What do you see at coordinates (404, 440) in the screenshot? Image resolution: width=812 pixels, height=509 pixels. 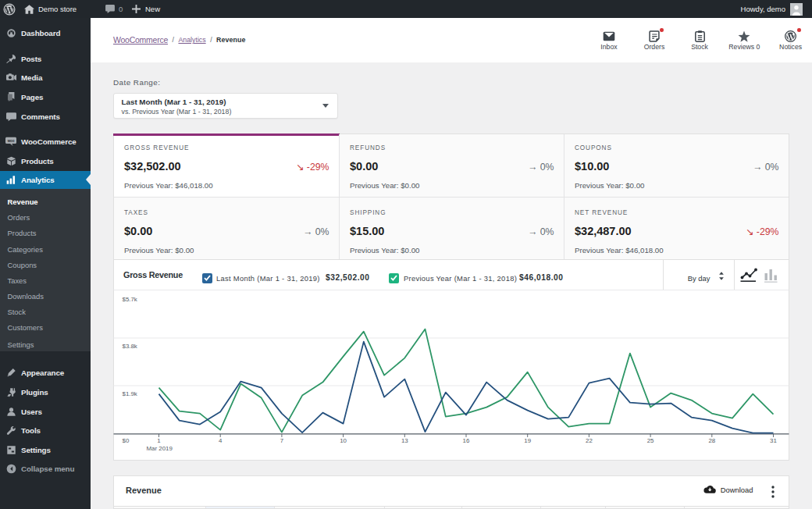 I see `svg-text: 13` at bounding box center [404, 440].